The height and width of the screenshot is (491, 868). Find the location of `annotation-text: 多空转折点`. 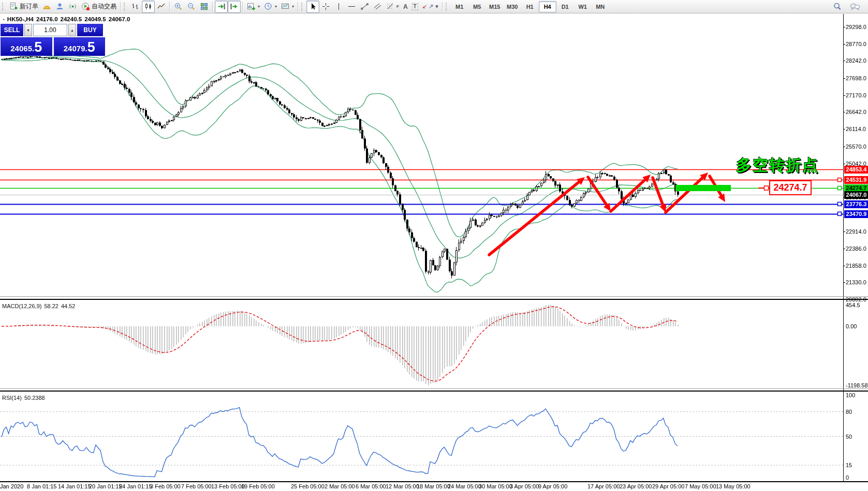

annotation-text: 多空转折点 is located at coordinates (777, 166).